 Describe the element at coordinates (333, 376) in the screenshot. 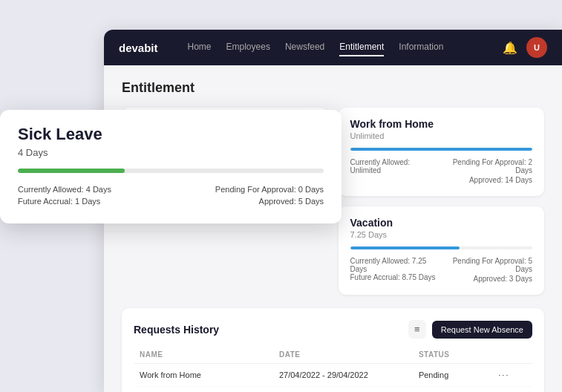

I see `table-row: Work from Home 27/04/2022 - 29/04/2022 P…` at that location.